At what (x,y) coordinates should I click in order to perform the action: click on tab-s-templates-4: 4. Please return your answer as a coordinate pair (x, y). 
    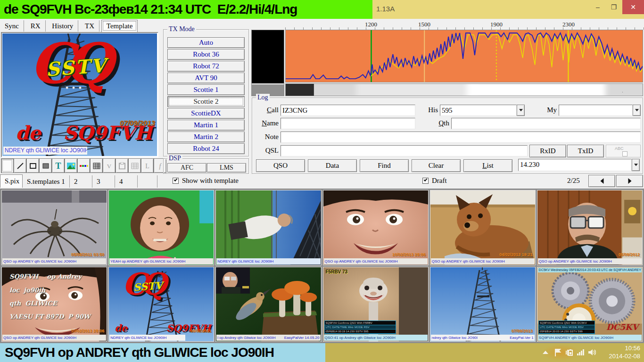
    Looking at the image, I should click on (126, 181).